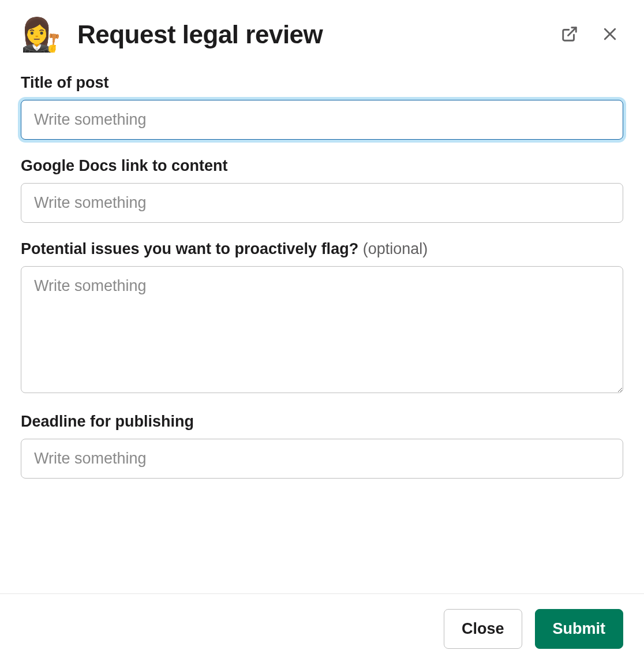 The width and height of the screenshot is (644, 665). Describe the element at coordinates (570, 35) in the screenshot. I see `open-external-button` at that location.